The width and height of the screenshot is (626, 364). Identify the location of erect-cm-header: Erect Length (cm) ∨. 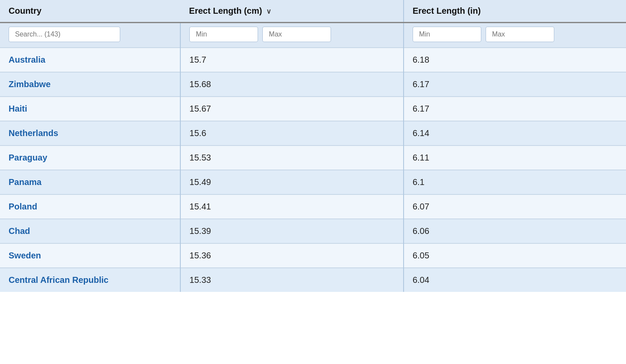
(292, 11).